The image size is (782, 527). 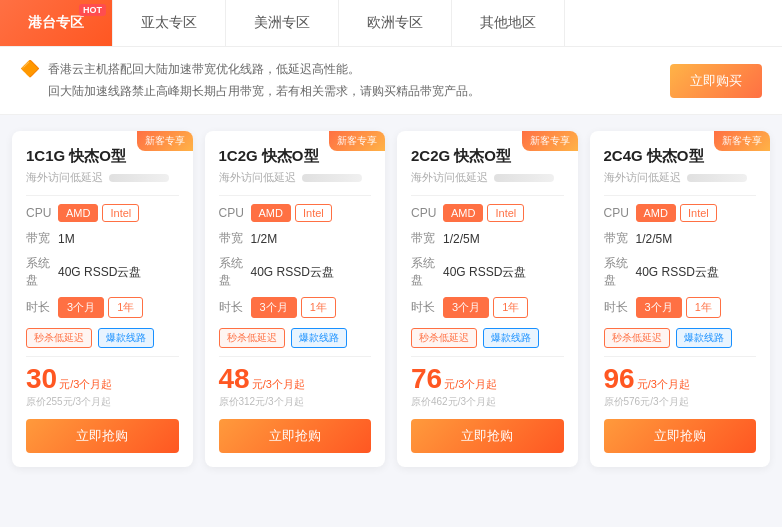 I want to click on spec-duration-row-3: 时长 3个月1年, so click(x=680, y=308).